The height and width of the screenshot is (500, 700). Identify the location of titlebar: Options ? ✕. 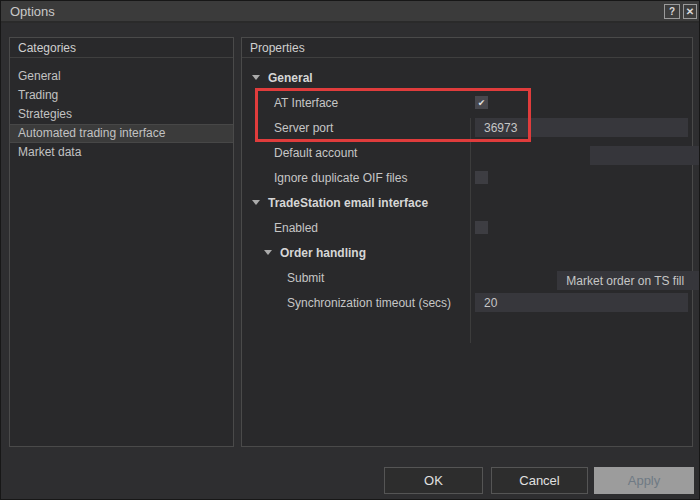
(350, 12).